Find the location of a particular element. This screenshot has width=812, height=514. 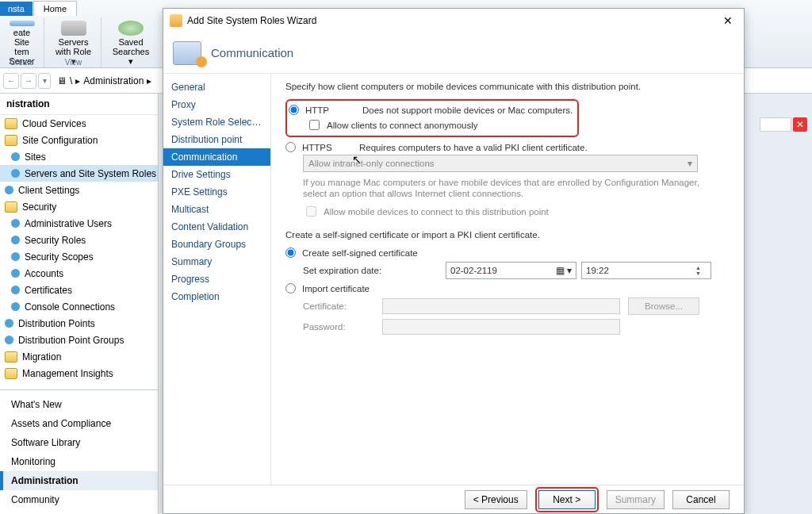

wunderbar-item: Community is located at coordinates (79, 500).